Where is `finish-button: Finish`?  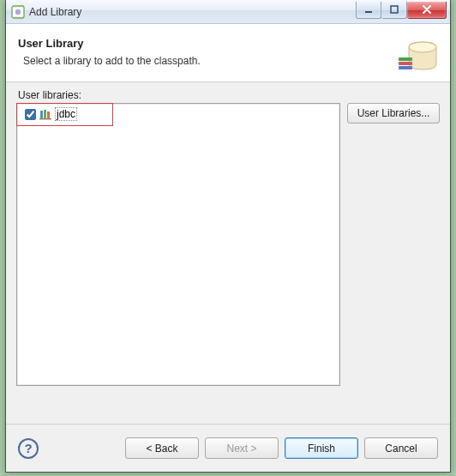 finish-button: Finish is located at coordinates (321, 448).